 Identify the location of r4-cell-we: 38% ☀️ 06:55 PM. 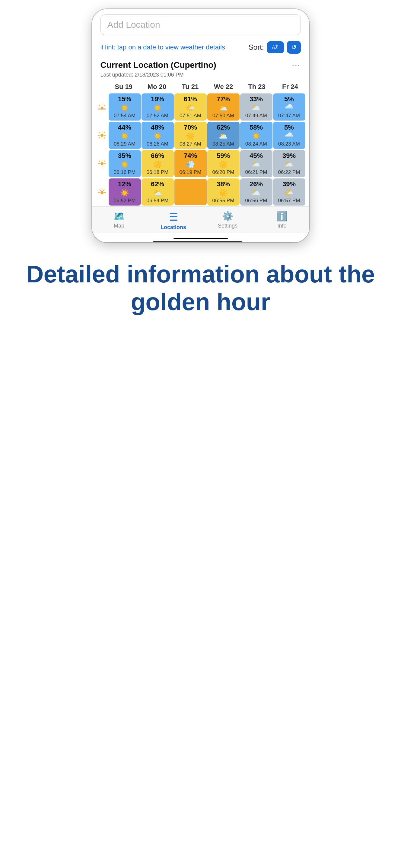
(223, 192).